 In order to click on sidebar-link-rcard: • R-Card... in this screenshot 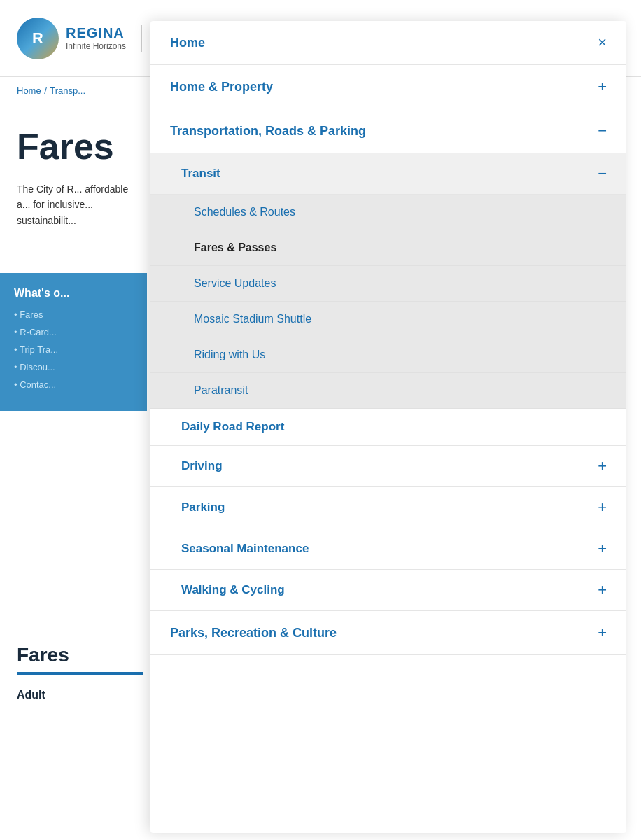, I will do `click(73, 332)`.